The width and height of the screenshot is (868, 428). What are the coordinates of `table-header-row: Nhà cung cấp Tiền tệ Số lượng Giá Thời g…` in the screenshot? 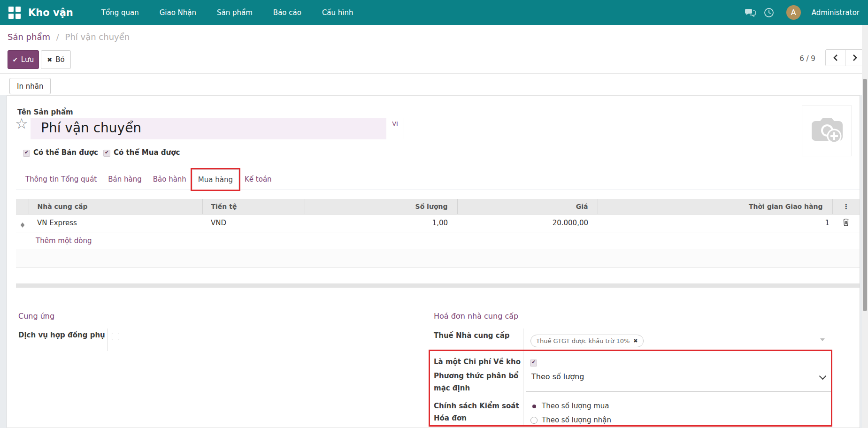 It's located at (438, 206).